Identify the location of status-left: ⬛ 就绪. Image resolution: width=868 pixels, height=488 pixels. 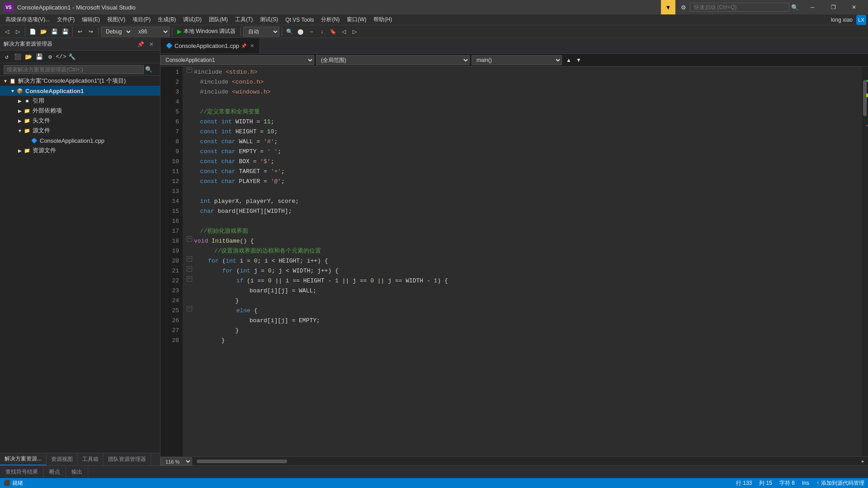
(14, 483).